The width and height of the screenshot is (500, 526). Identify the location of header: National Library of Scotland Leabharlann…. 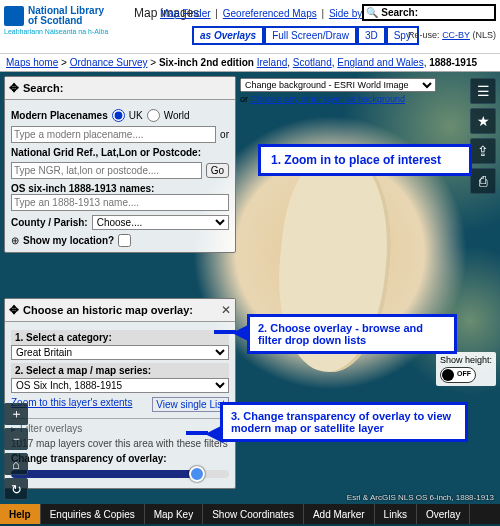
(250, 27).